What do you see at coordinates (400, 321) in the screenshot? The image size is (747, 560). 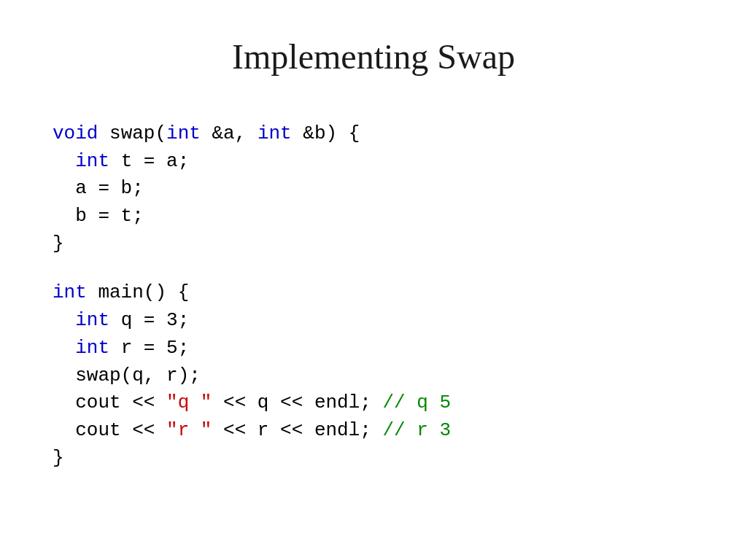 I see `code-line-7: int q = 3;` at bounding box center [400, 321].